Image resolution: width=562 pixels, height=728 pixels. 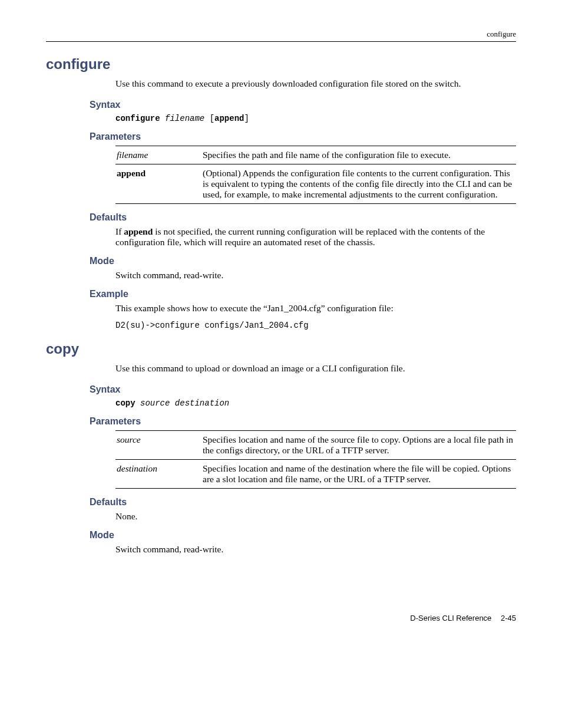 What do you see at coordinates (316, 84) in the screenshot?
I see `configure-intro: Use this command to execute a previously…` at bounding box center [316, 84].